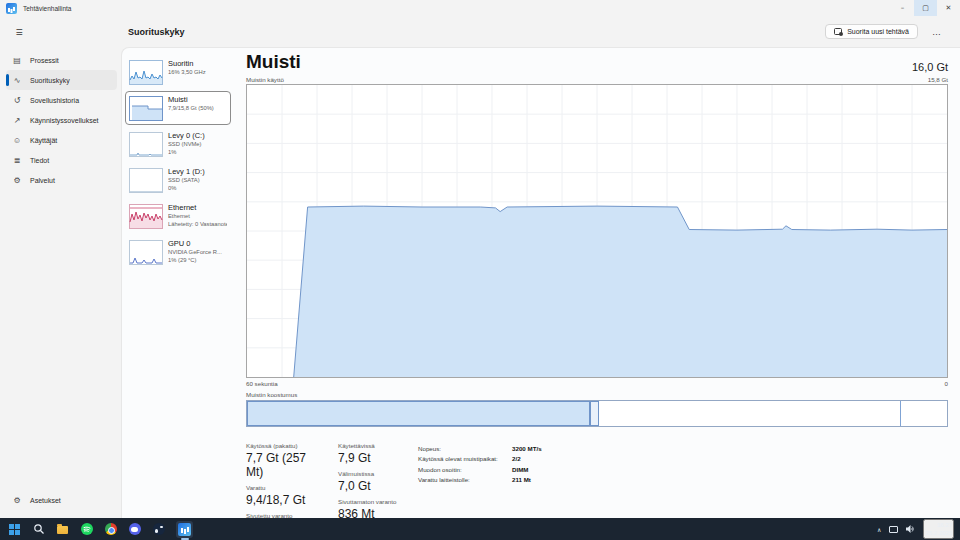 Image resolution: width=960 pixels, height=540 pixels. What do you see at coordinates (178, 252) in the screenshot?
I see `perf-item-gpu: GPU 0 NVIDIA GeForce R... 1% (29 °C)` at bounding box center [178, 252].